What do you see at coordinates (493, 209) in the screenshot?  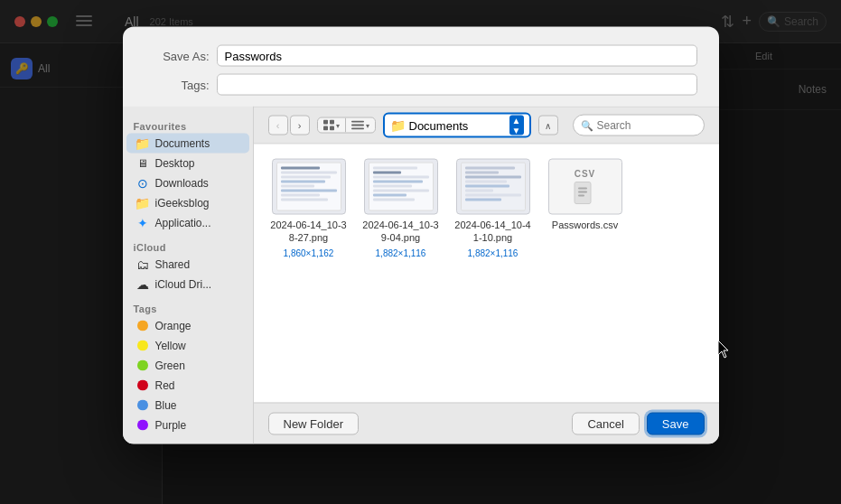 I see `file-item: 2024-06-14_10-4 1-10.png 1,882×1,116` at bounding box center [493, 209].